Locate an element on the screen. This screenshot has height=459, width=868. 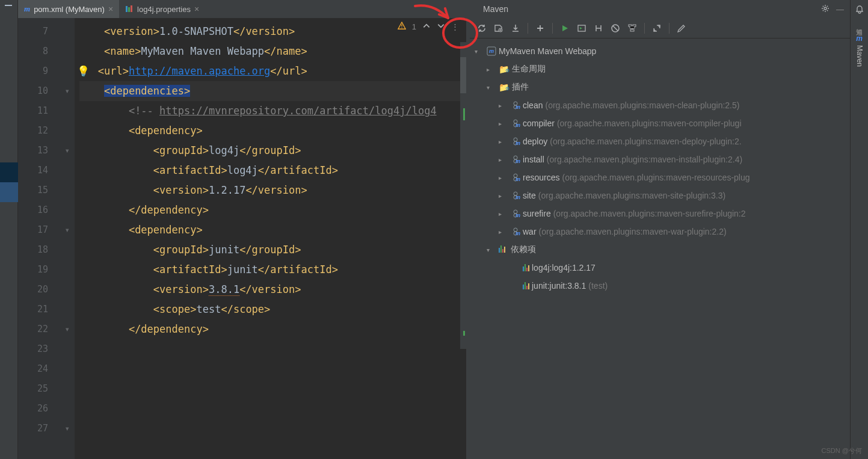
tree-row: ▸mdeploy (org.apache.maven.plugins:maven… is located at coordinates (660, 141).